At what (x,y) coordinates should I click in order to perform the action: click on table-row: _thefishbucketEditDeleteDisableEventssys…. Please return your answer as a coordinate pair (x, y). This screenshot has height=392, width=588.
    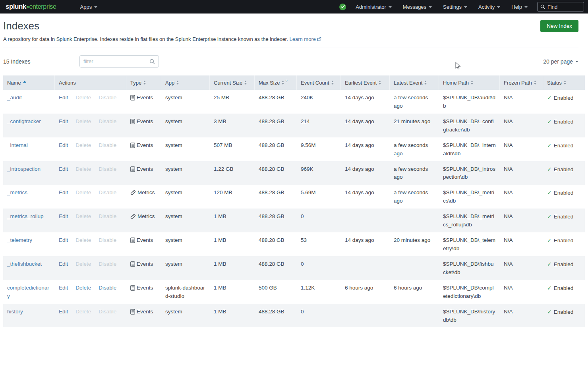
    Looking at the image, I should click on (294, 268).